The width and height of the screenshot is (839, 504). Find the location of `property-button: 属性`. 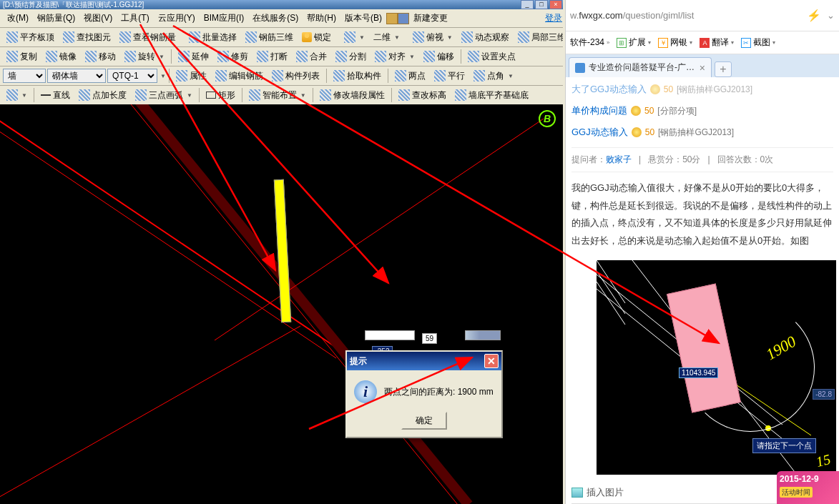

property-button: 属性 is located at coordinates (192, 76).